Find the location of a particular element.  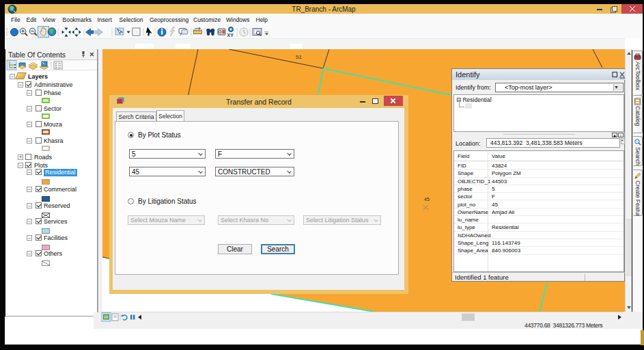

svg-text: 45 is located at coordinates (427, 200).